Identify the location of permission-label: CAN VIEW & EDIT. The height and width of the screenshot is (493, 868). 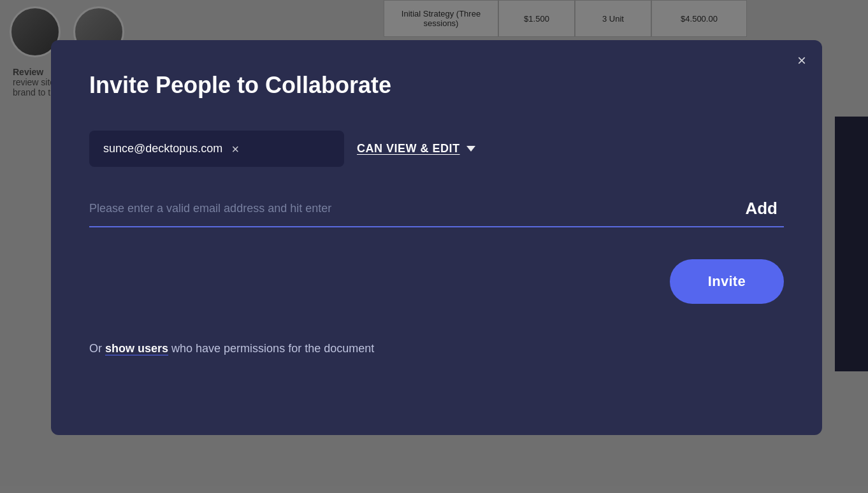
(409, 149).